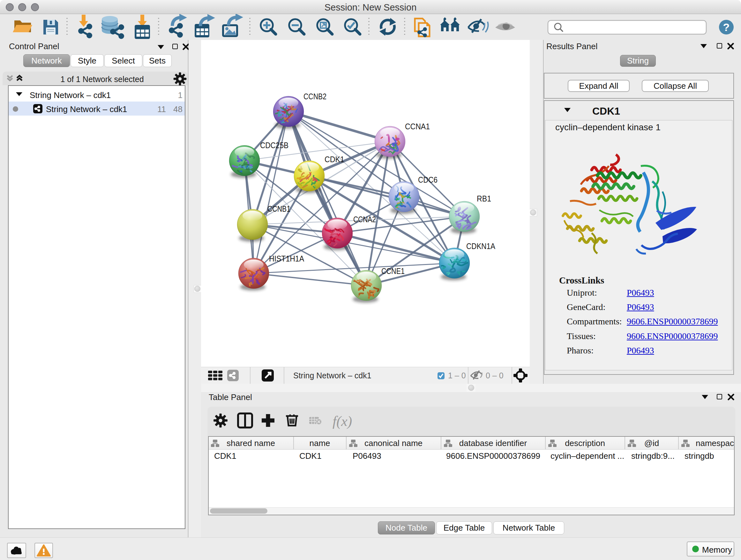 The height and width of the screenshot is (560, 741). What do you see at coordinates (274, 145) in the screenshot?
I see `svg-text: CDC25B` at bounding box center [274, 145].